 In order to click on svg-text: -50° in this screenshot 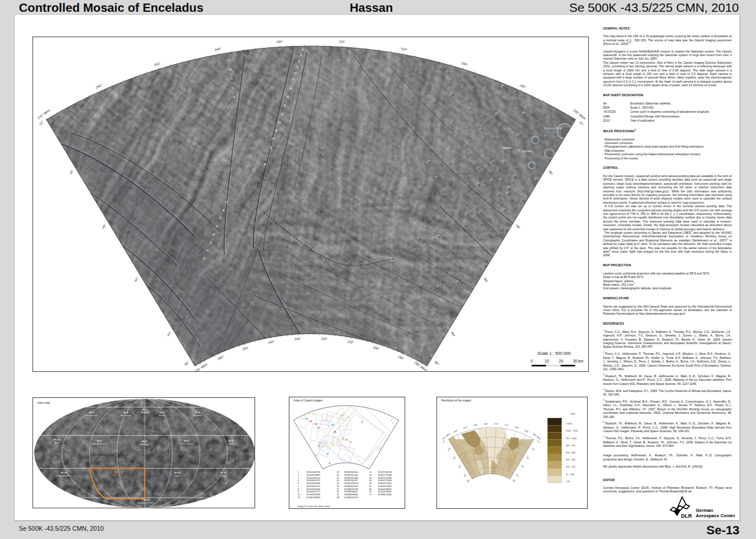, I will do `click(485, 280)`.